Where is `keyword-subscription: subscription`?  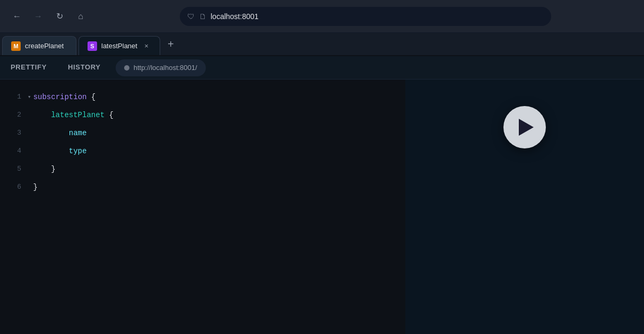
keyword-subscription: subscription is located at coordinates (60, 97).